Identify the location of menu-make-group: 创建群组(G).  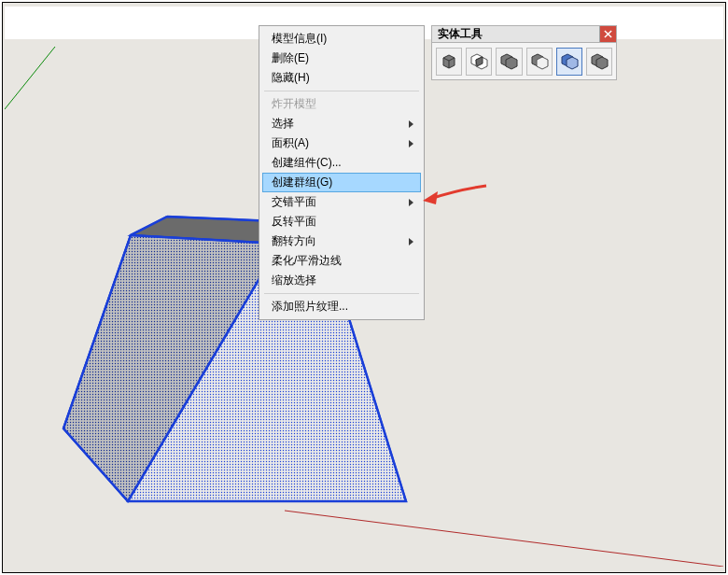
(342, 183).